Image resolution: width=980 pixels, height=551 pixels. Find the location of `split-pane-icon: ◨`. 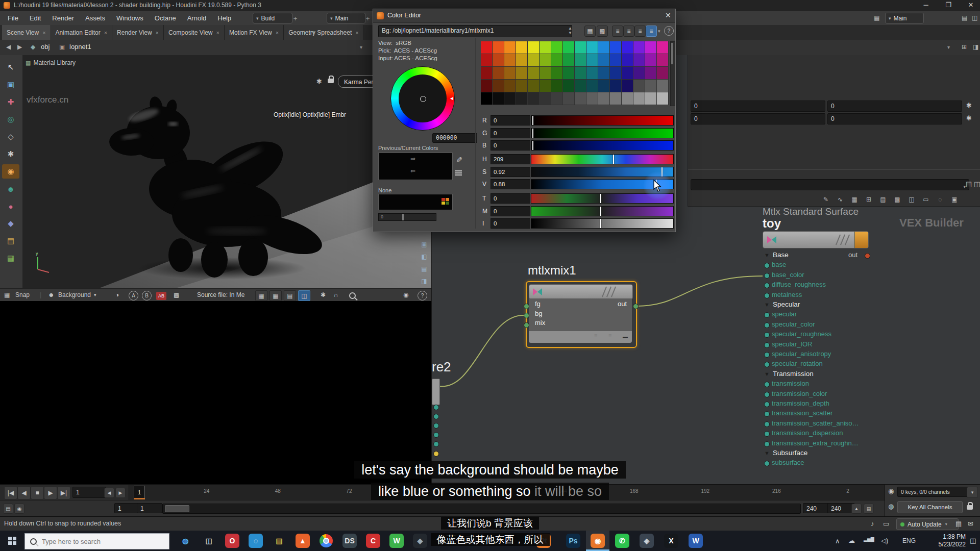

split-pane-icon: ◨ is located at coordinates (976, 47).